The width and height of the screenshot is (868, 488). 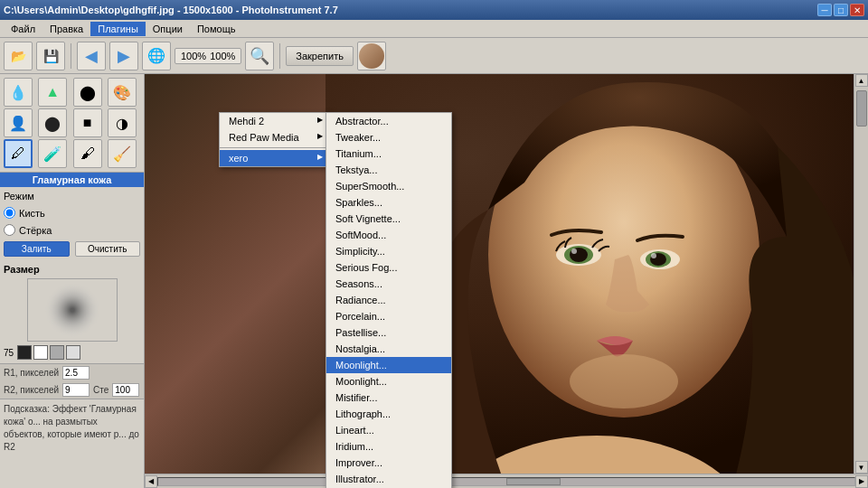 I want to click on tool-orange-bottle: 🧪, so click(x=52, y=154).